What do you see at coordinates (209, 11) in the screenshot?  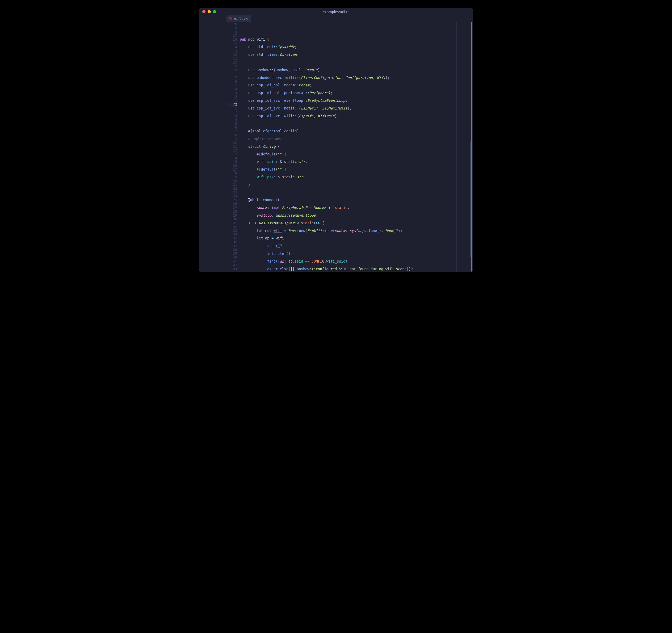 I see `minimize-icon` at bounding box center [209, 11].